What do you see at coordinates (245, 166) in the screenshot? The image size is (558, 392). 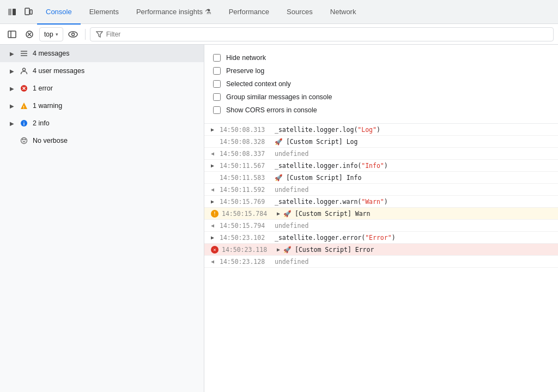 I see `entry-time-4: 14:50:11.567` at bounding box center [245, 166].